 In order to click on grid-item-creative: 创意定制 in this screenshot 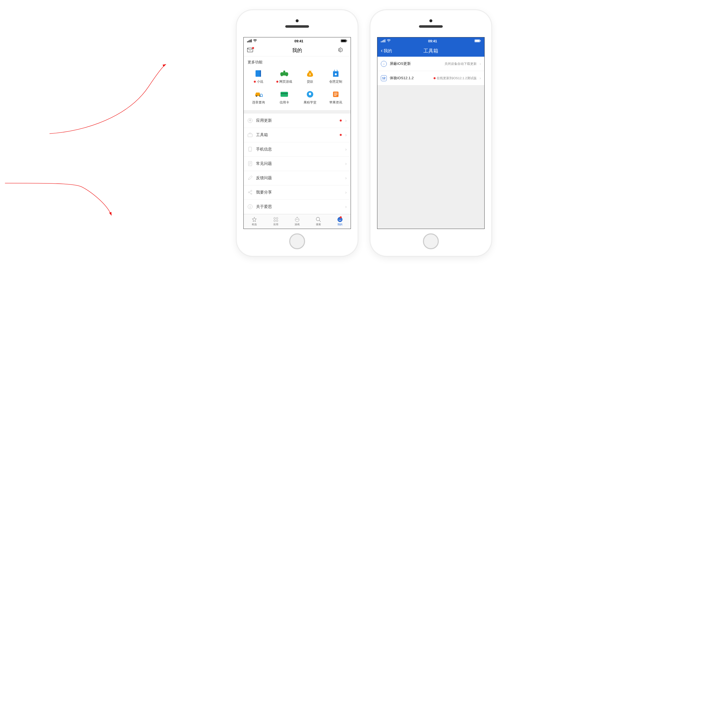, I will do `click(336, 77)`.